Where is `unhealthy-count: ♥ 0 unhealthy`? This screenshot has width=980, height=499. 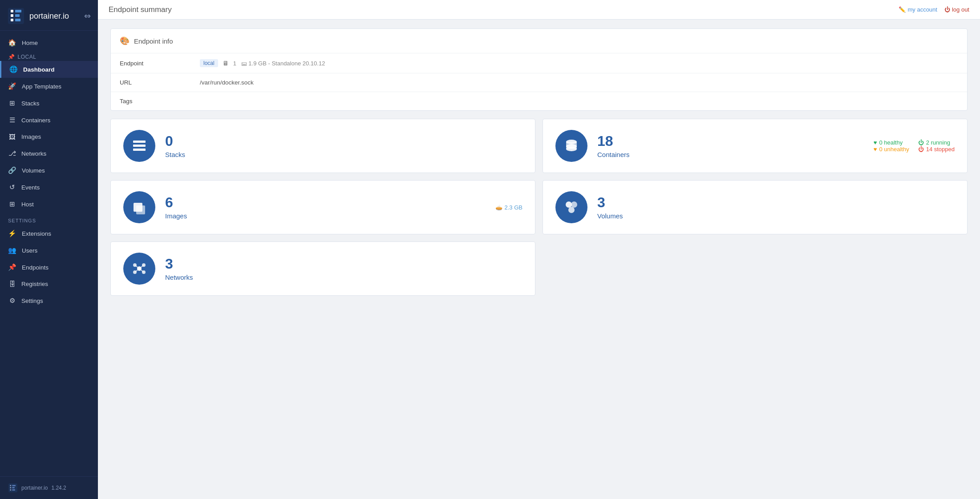 unhealthy-count: ♥ 0 unhealthy is located at coordinates (891, 149).